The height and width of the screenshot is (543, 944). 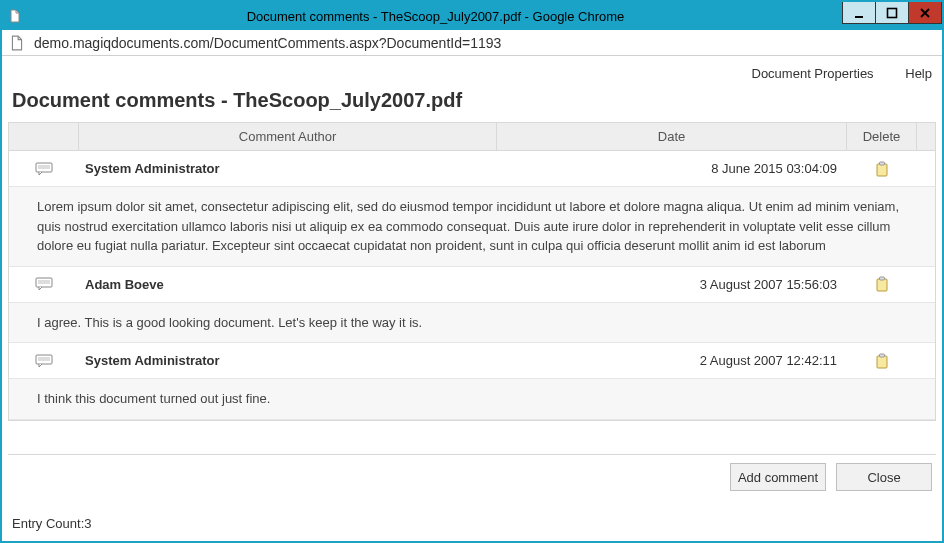 I want to click on page-title: Document comments - TheScoop_July2007.pd…, so click(x=474, y=100).